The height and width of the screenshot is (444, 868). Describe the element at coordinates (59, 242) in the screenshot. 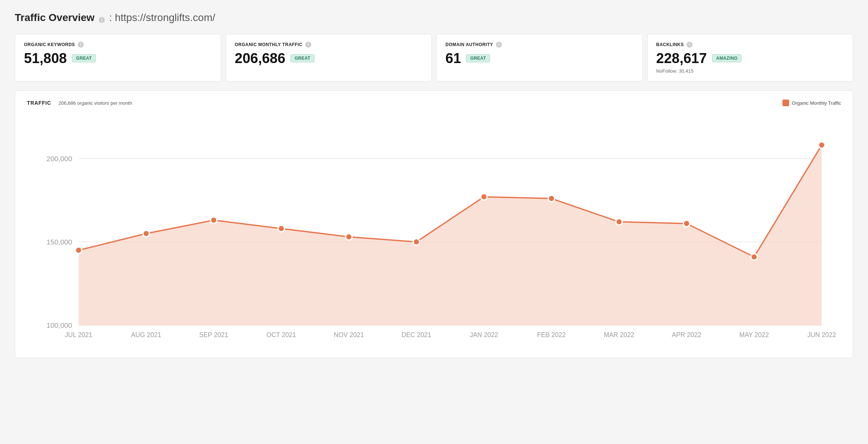

I see `svg-text: 150,000` at that location.